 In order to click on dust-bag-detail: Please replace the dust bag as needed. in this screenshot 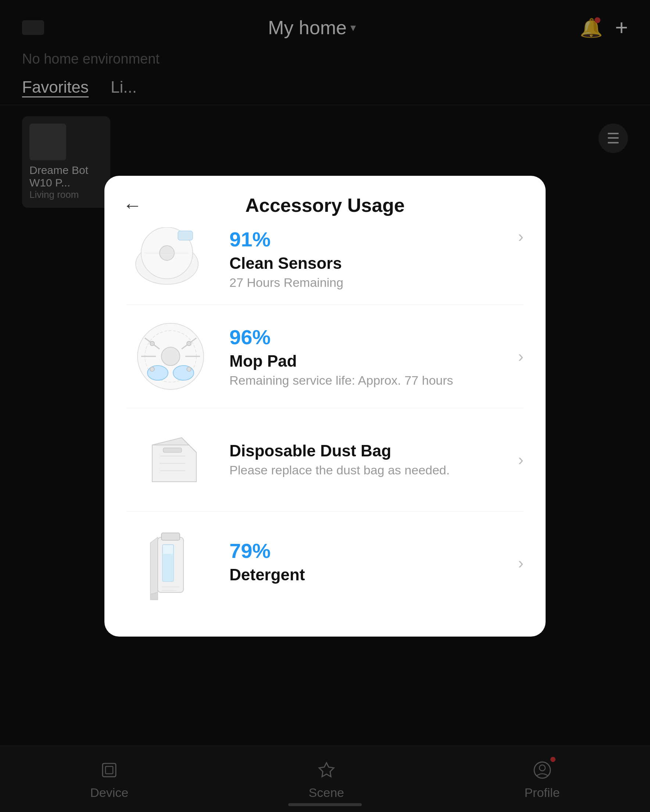, I will do `click(370, 470)`.